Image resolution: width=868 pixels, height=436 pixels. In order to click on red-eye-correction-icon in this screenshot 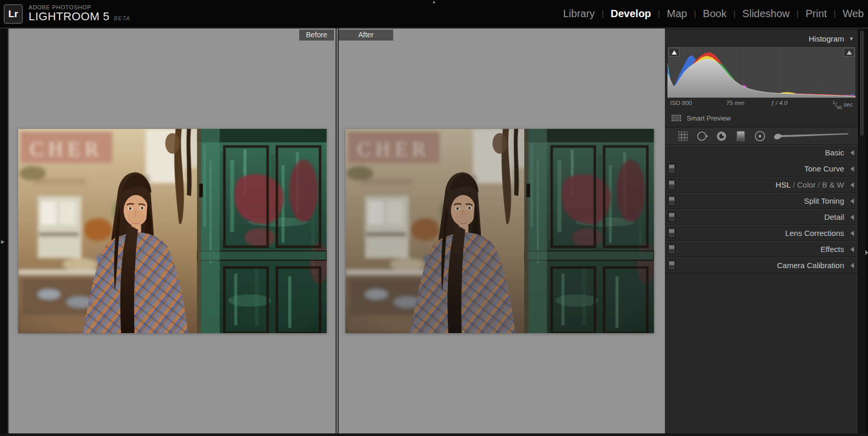, I will do `click(722, 136)`.